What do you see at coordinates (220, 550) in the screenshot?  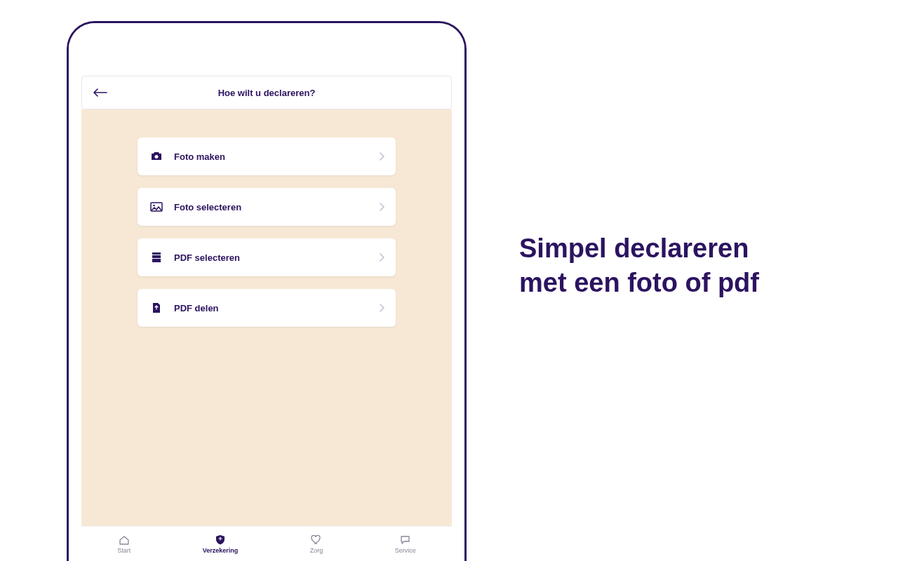 I see `nav-label: Verzekering` at bounding box center [220, 550].